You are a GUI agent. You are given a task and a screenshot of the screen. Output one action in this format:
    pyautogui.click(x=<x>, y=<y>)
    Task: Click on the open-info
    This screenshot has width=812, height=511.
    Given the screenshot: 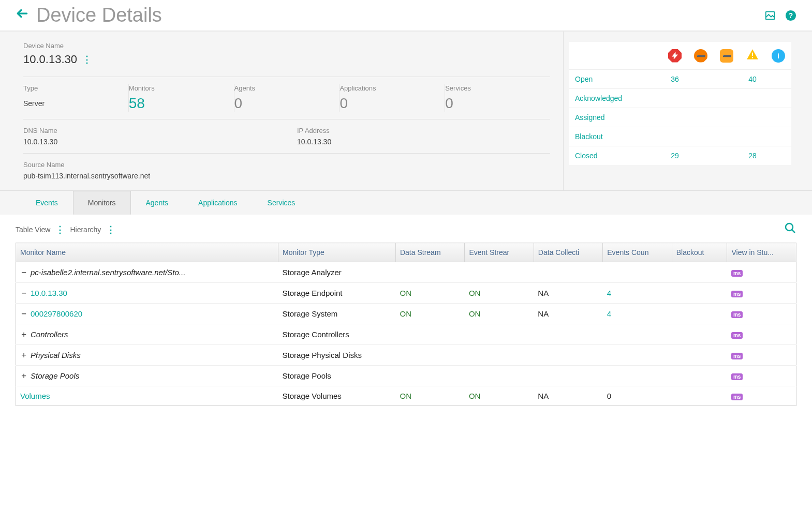 What is the action you would take?
    pyautogui.click(x=778, y=80)
    